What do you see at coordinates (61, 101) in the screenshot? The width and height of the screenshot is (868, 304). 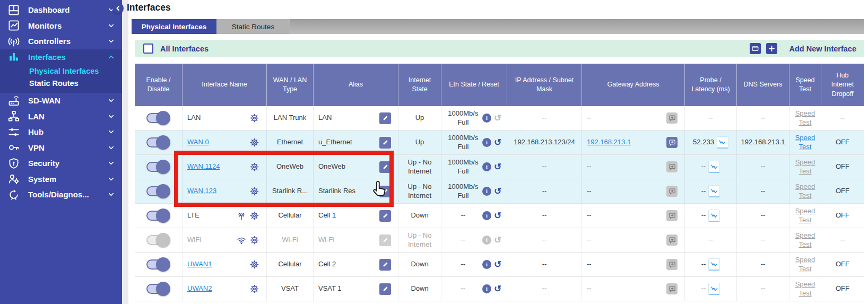 I see `sidebar-item-sd-wan: SD-WAN` at bounding box center [61, 101].